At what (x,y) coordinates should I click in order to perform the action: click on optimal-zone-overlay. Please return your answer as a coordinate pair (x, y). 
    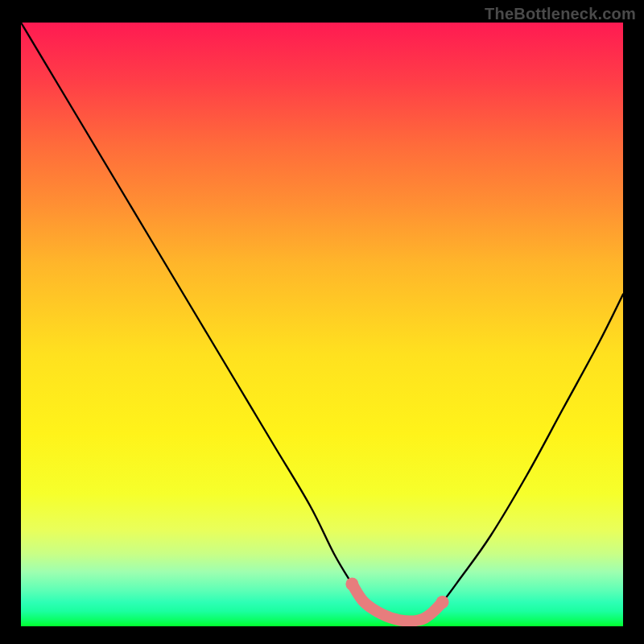
    Looking at the image, I should click on (397, 603).